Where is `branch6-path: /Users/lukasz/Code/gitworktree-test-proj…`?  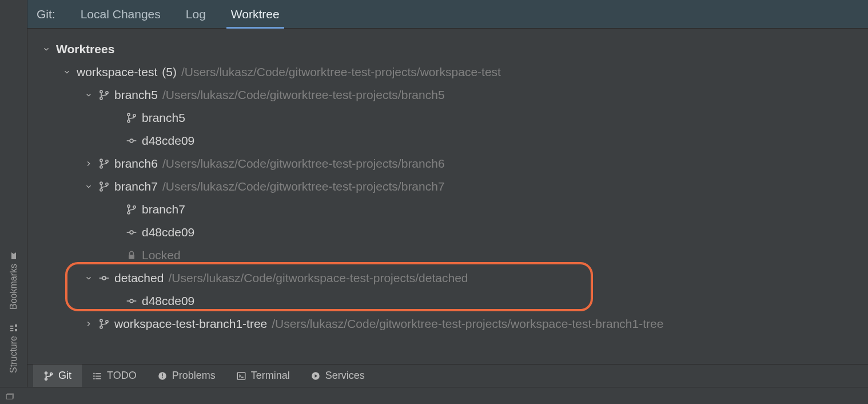 branch6-path: /Users/lukasz/Code/gitworktree-test-proj… is located at coordinates (304, 164).